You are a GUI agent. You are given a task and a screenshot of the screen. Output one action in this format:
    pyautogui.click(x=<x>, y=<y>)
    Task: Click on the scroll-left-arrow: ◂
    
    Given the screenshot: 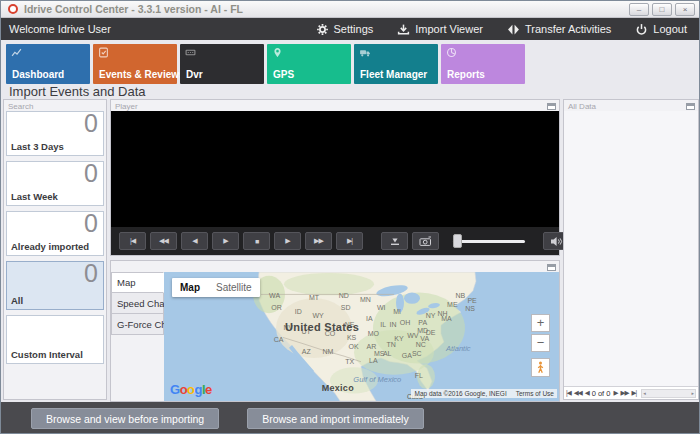 What is the action you would take?
    pyautogui.click(x=644, y=393)
    